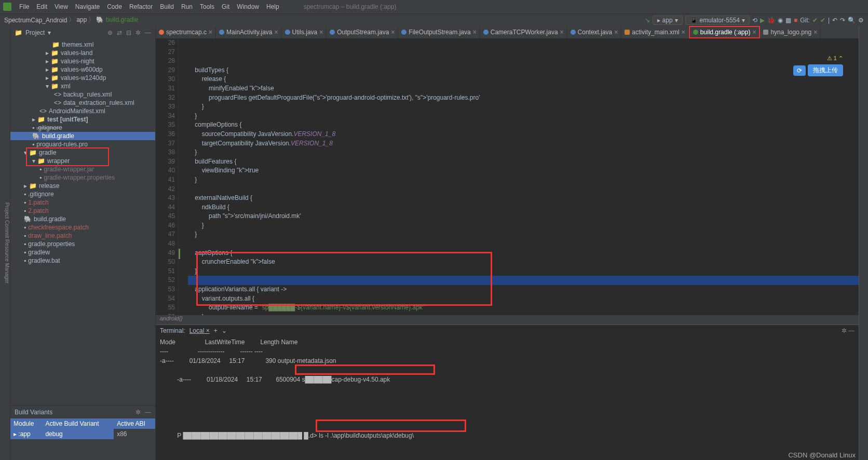 This screenshot has width=868, height=460. Describe the element at coordinates (524, 32) in the screenshot. I see `tab-CameraTCPWorker-java: CameraTCPWorker.java×` at that location.